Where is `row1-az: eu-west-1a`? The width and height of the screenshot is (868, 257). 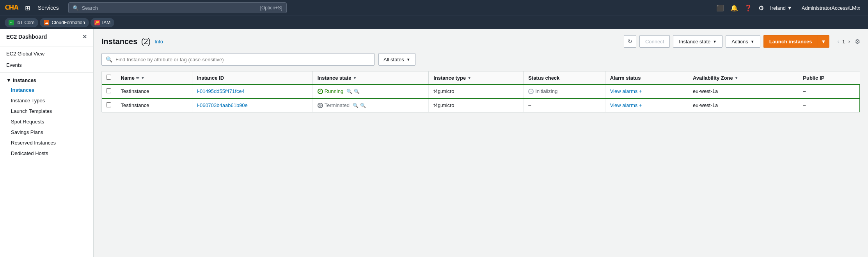
row1-az: eu-west-1a is located at coordinates (705, 91).